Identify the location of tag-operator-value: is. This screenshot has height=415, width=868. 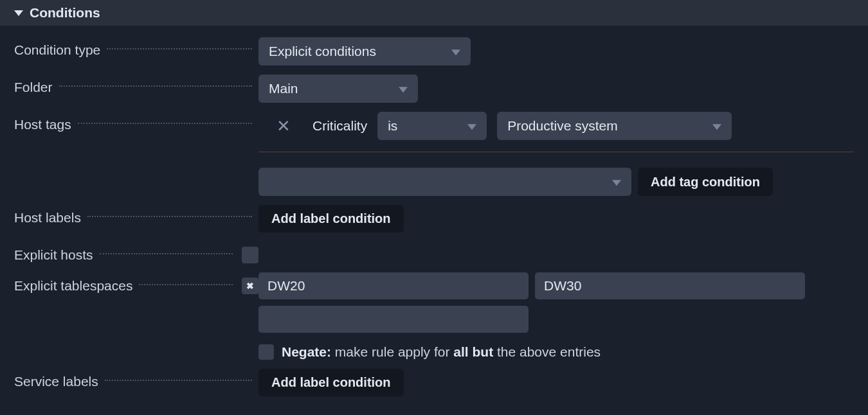
(392, 126).